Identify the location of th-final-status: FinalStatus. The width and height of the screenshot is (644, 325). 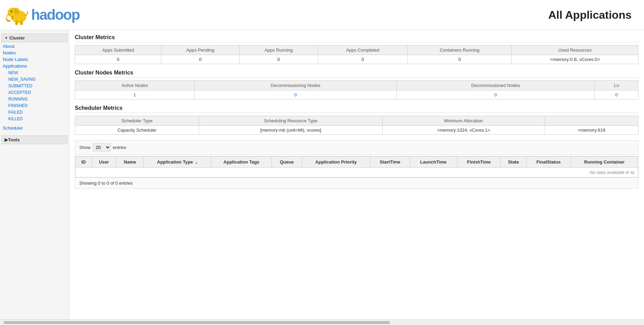
(548, 162).